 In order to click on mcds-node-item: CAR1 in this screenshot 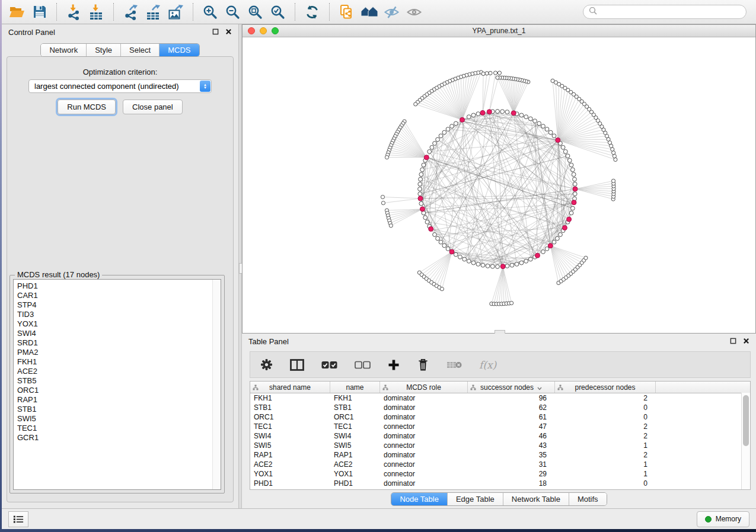, I will do `click(117, 296)`.